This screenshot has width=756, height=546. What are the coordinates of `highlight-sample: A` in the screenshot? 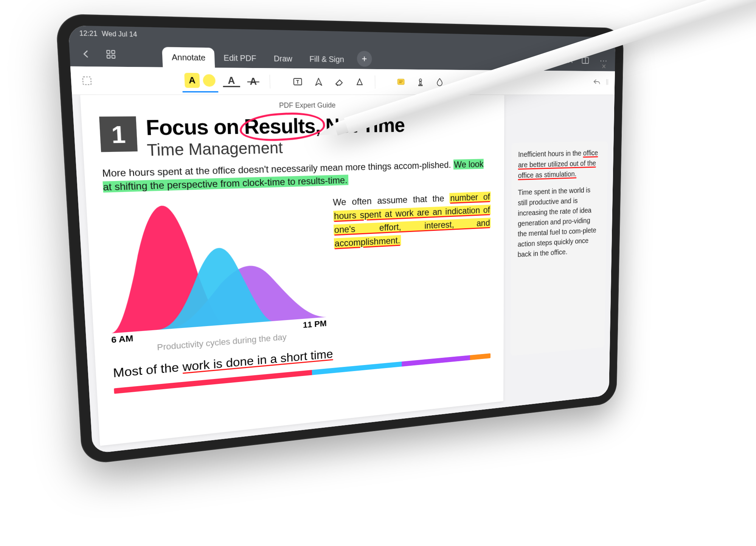 It's located at (192, 80).